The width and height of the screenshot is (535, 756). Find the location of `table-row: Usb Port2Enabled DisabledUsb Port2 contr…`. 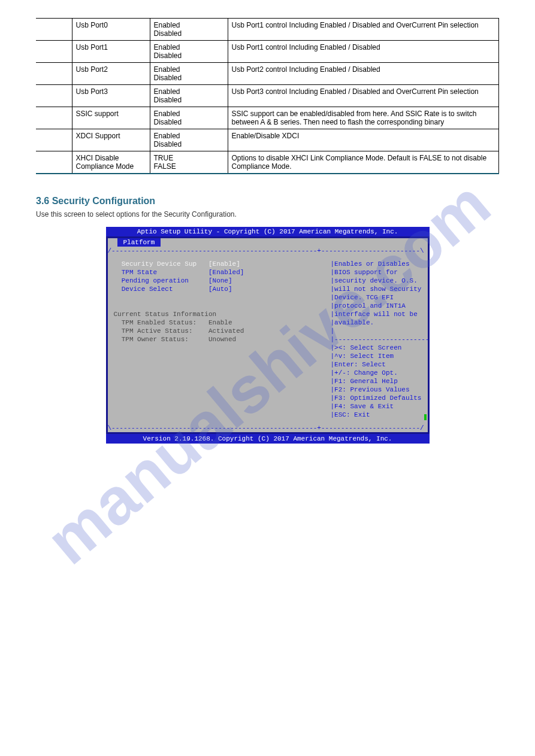

table-row: Usb Port2Enabled DisabledUsb Port2 contr… is located at coordinates (267, 74).